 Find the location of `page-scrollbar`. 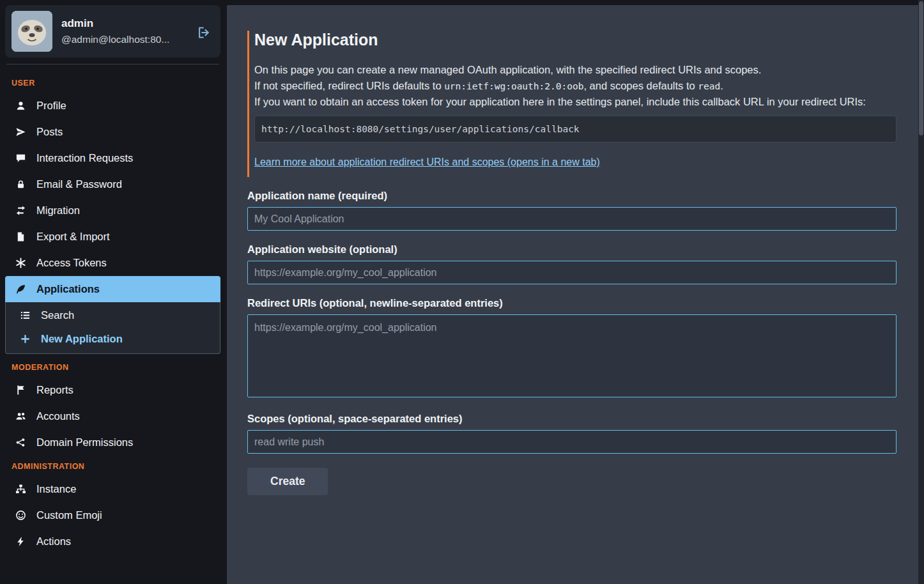

page-scrollbar is located at coordinates (921, 292).